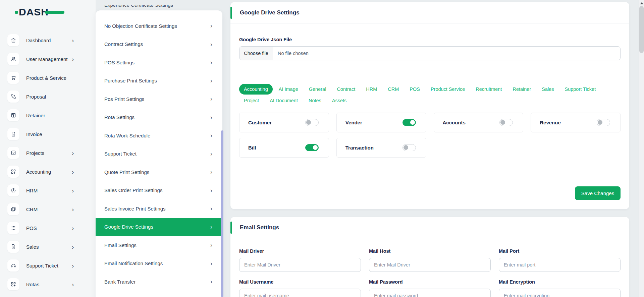 This screenshot has height=297, width=644. What do you see at coordinates (284, 101) in the screenshot?
I see `tab-ai-document: AI Document` at bounding box center [284, 101].